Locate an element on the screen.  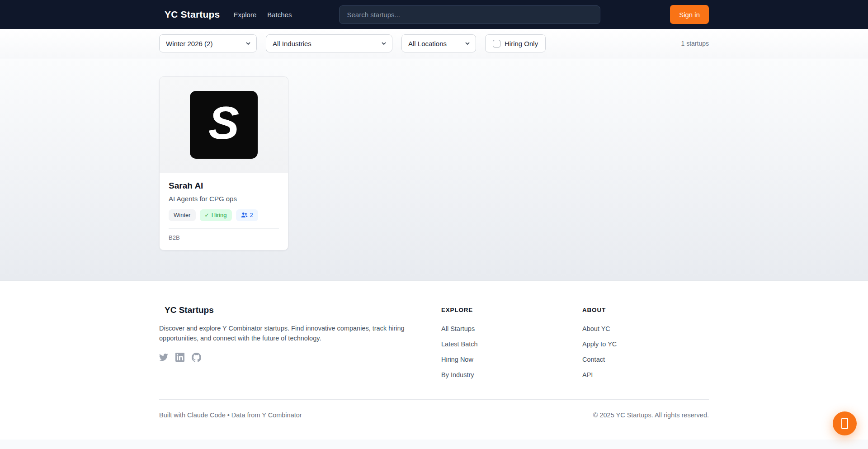
hiring-badge: ✓ Hiring is located at coordinates (216, 215).